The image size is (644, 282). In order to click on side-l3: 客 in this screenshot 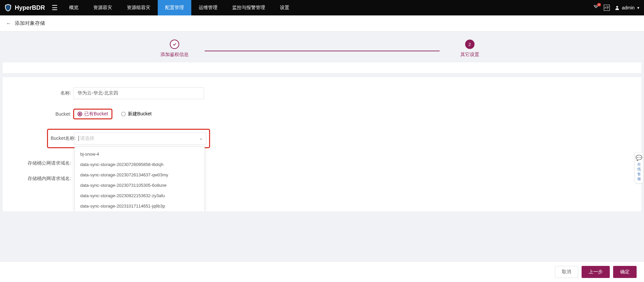, I will do `click(639, 174)`.